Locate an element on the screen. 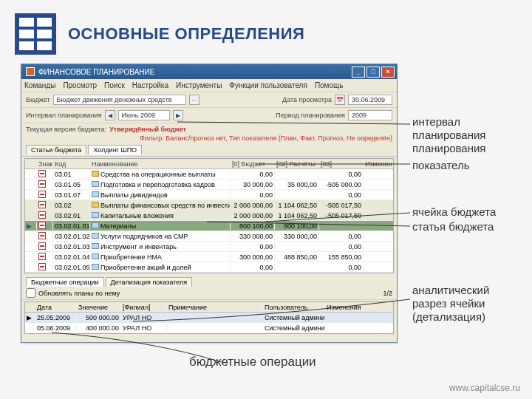  ops-row: 05.06.2009 400 000.00 УРАЛ НО Системный … is located at coordinates (209, 328).